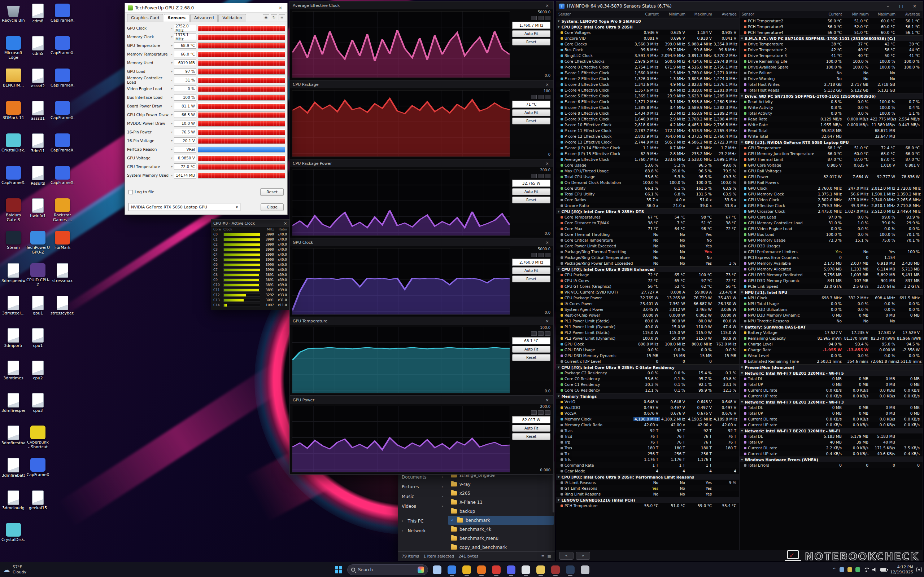 Image resolution: width=924 pixels, height=577 pixels. I want to click on sensor-row: Ring Limit ReasonsNoNoYes, so click(648, 494).